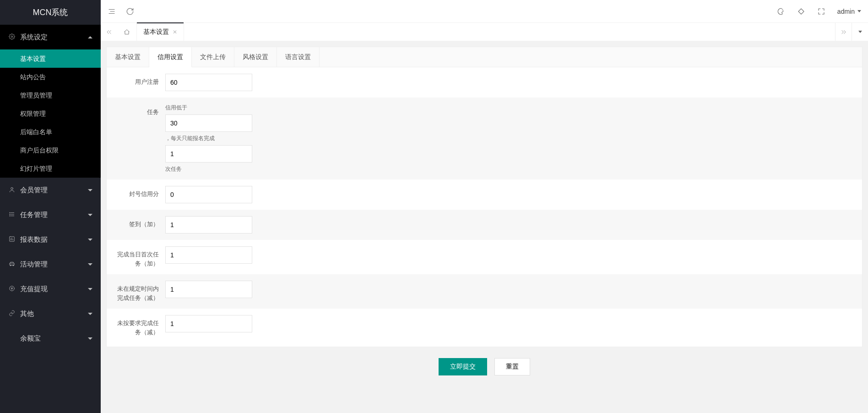  What do you see at coordinates (140, 257) in the screenshot?
I see `label-first-task-add: 完成当日首次任务（加）` at bounding box center [140, 257].